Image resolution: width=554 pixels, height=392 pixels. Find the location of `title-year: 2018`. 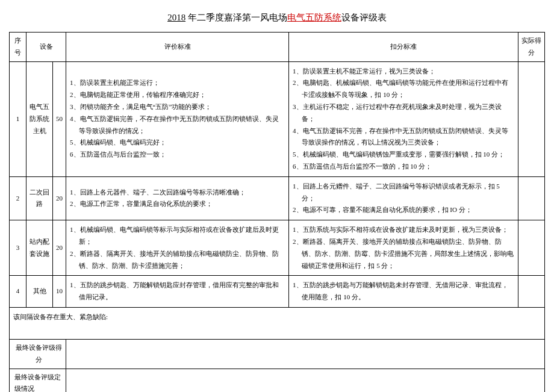

title-year: 2018 is located at coordinates (176, 17).